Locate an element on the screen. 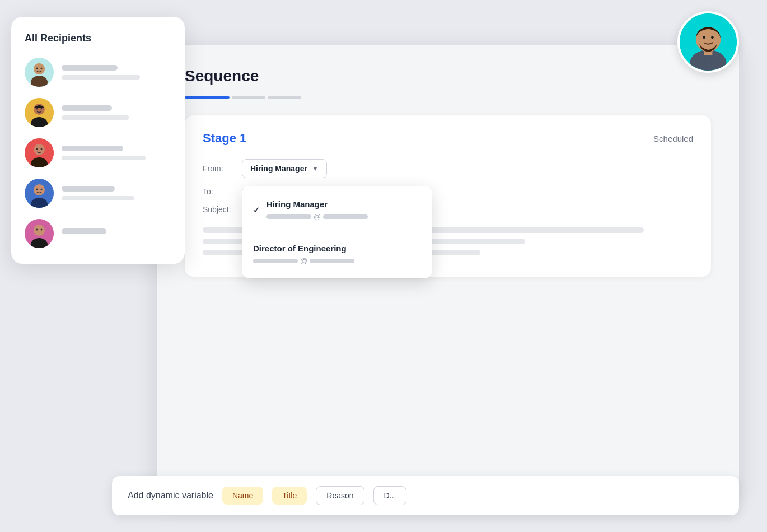 The height and width of the screenshot is (532, 767). tab-active is located at coordinates (207, 97).